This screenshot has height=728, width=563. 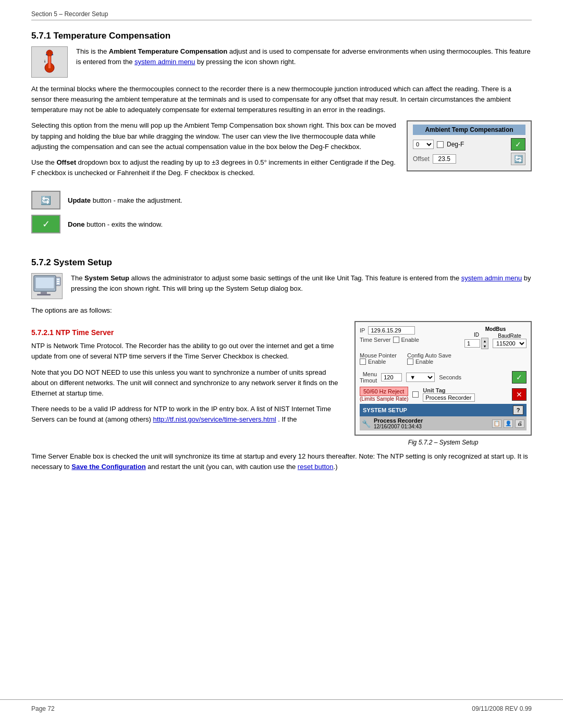 What do you see at coordinates (282, 224) in the screenshot?
I see `done-button-row: ✓ Done button - exits the window.` at bounding box center [282, 224].